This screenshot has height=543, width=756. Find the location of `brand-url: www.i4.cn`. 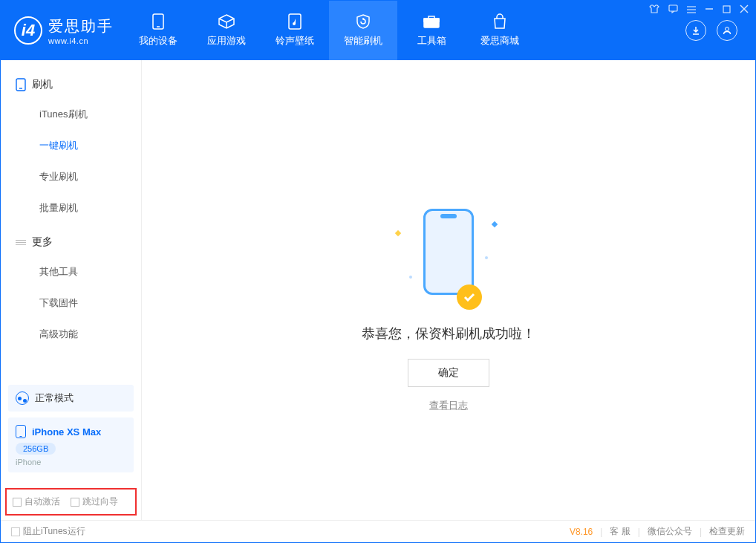

brand-url: www.i4.cn is located at coordinates (81, 41).